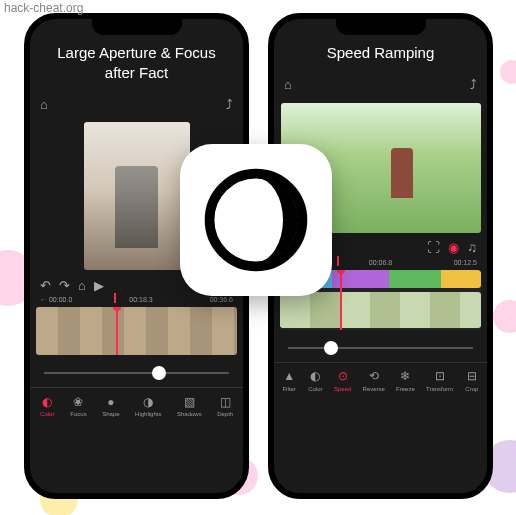 Image resolution: width=516 pixels, height=515 pixels. Describe the element at coordinates (472, 248) in the screenshot. I see `music-icon: ♫` at that location.